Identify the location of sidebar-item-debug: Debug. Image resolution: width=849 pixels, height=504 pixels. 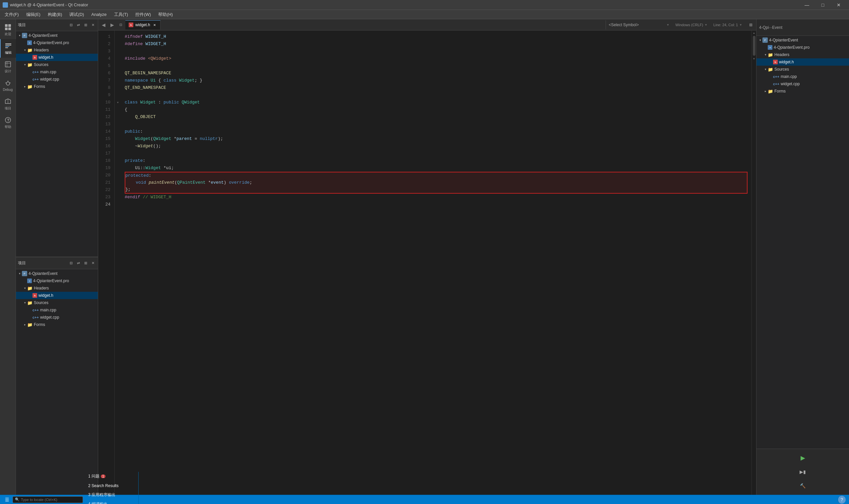
(8, 86).